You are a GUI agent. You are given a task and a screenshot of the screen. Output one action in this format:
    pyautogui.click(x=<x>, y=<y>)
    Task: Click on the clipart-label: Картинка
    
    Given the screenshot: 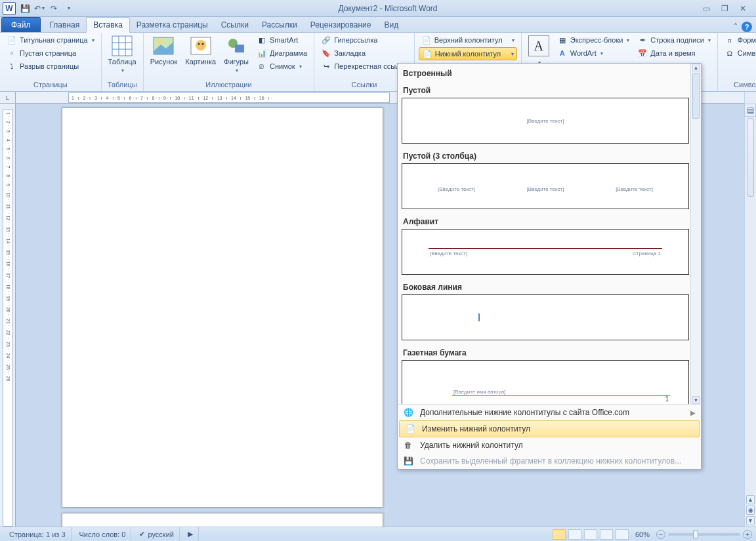 What is the action you would take?
    pyautogui.click(x=201, y=62)
    